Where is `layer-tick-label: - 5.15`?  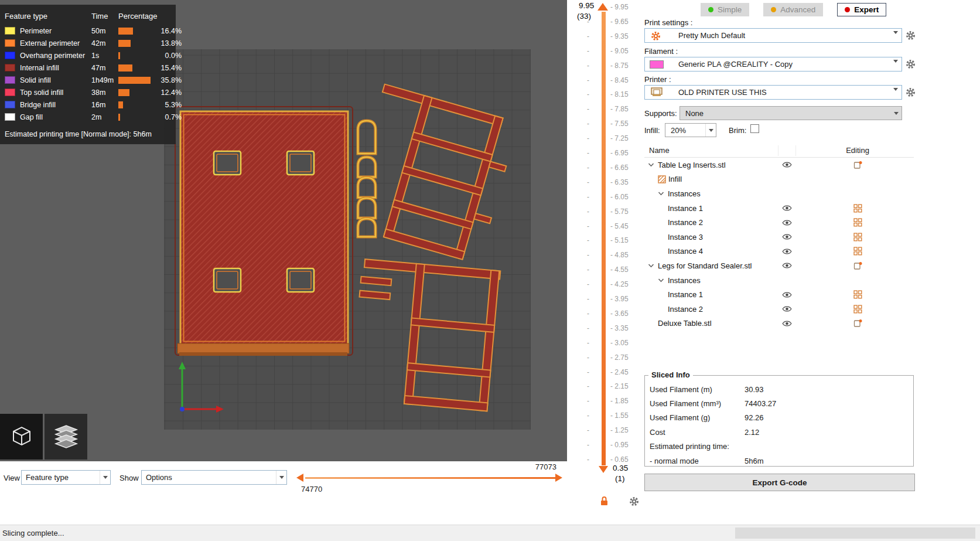 layer-tick-label: - 5.15 is located at coordinates (620, 240).